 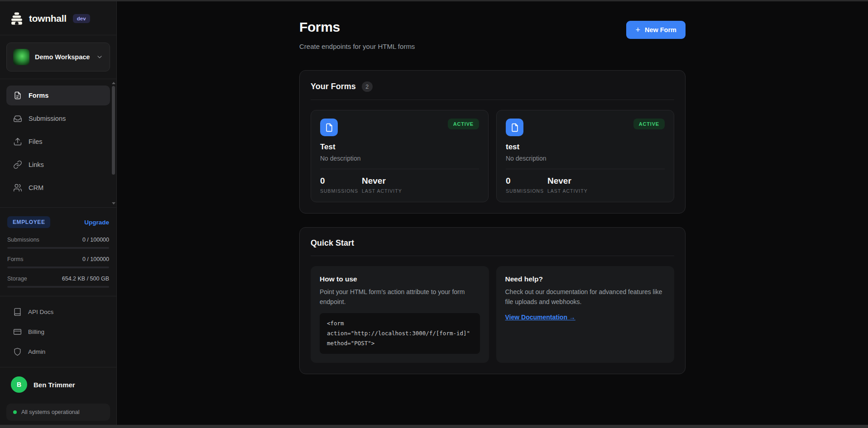 I want to click on form-endpoint-code: <form action="http://localhost:3000/f/[f…, so click(x=400, y=333).